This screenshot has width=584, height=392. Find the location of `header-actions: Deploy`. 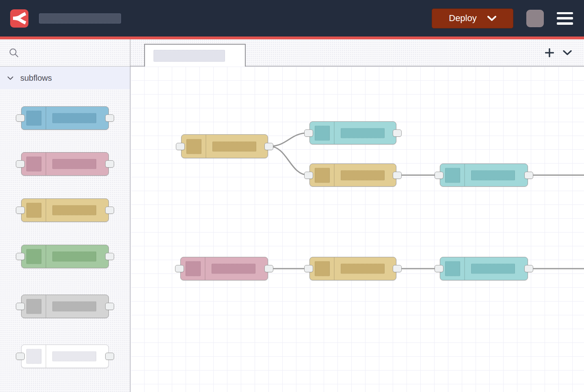

header-actions: Deploy is located at coordinates (502, 19).